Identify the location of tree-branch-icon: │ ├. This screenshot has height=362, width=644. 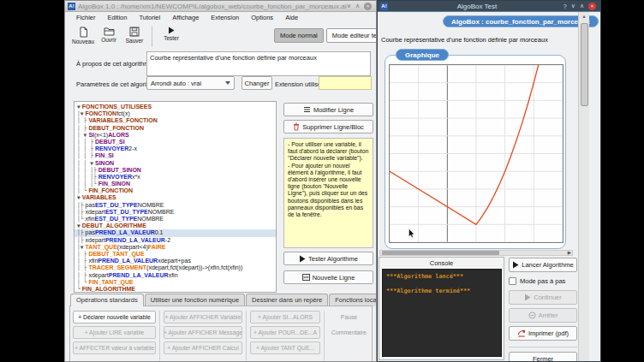
(82, 128).